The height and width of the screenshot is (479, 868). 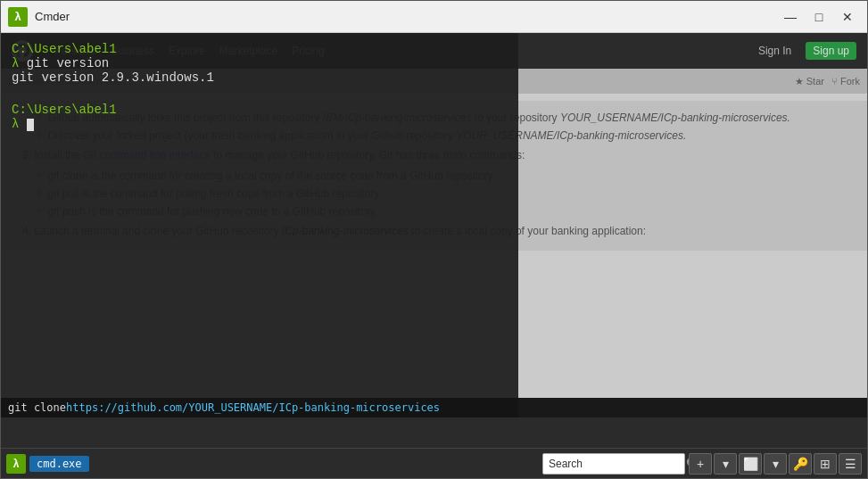 What do you see at coordinates (775, 464) in the screenshot?
I see `window-dropdown-button: ▾` at bounding box center [775, 464].